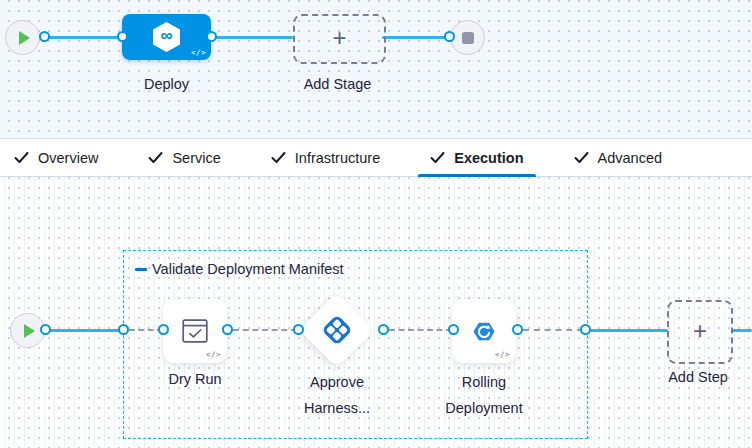 The image size is (752, 448). Describe the element at coordinates (488, 158) in the screenshot. I see `tab-label: Execution` at that location.